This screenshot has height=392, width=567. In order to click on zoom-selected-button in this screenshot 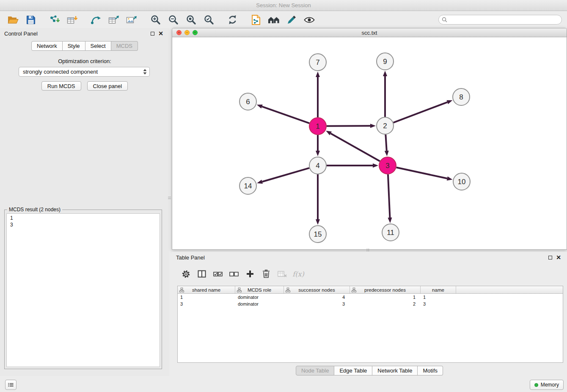, I will do `click(209, 20)`.